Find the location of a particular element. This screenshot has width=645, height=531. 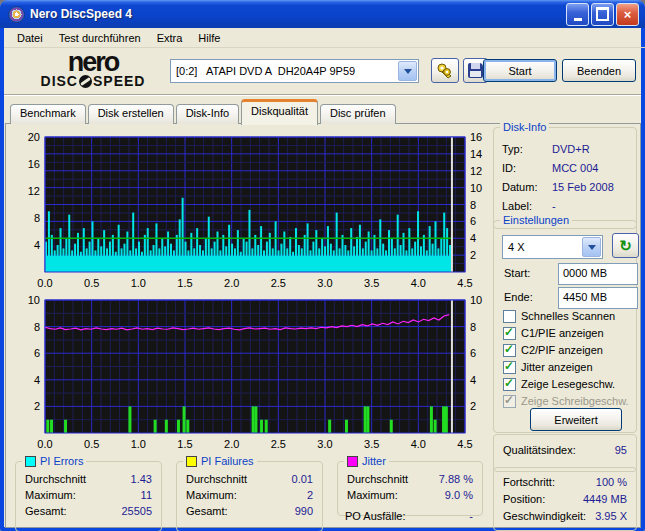

stat-row: Gesamt:25505 is located at coordinates (88, 511).